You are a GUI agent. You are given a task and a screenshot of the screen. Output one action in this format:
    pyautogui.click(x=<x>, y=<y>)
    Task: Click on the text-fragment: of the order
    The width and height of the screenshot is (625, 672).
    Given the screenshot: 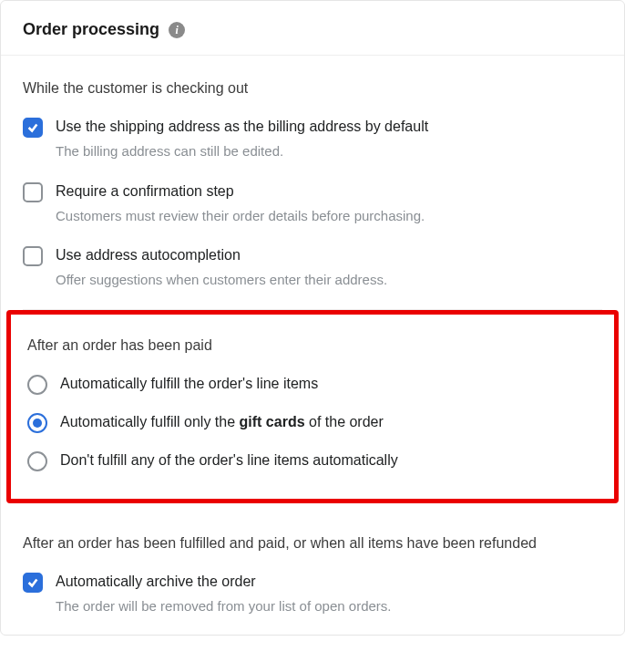 What is the action you would take?
    pyautogui.click(x=344, y=421)
    